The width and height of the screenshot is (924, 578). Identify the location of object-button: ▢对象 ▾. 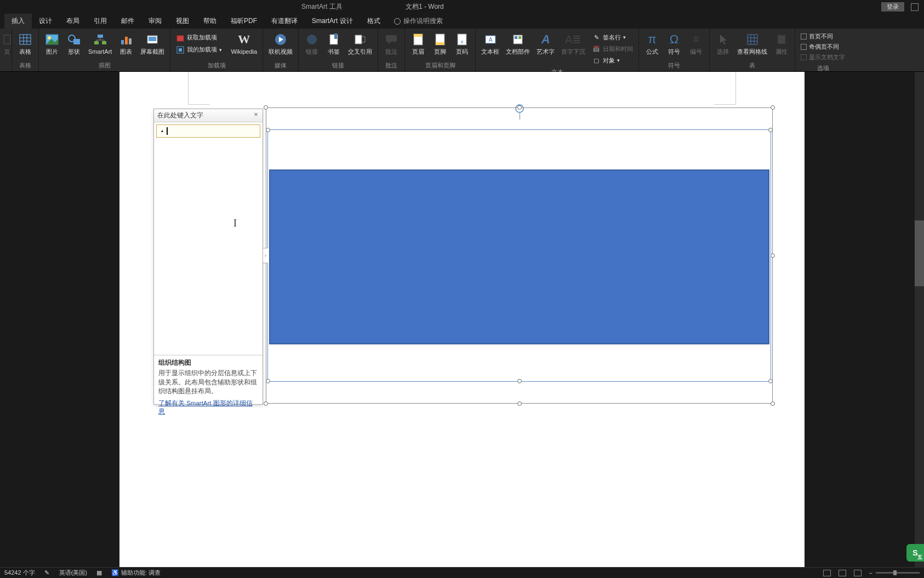
(613, 60).